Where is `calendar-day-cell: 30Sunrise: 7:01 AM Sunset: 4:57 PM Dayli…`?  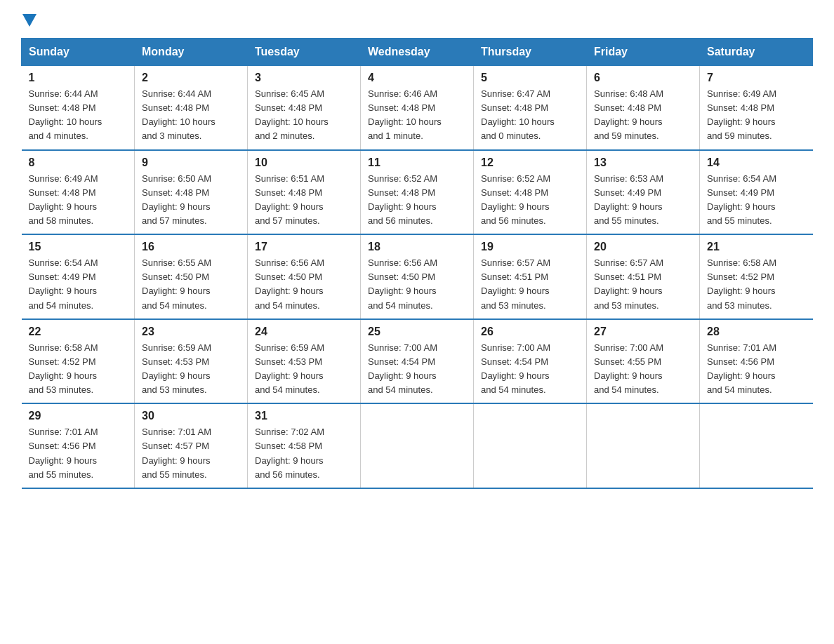 calendar-day-cell: 30Sunrise: 7:01 AM Sunset: 4:57 PM Dayli… is located at coordinates (191, 446).